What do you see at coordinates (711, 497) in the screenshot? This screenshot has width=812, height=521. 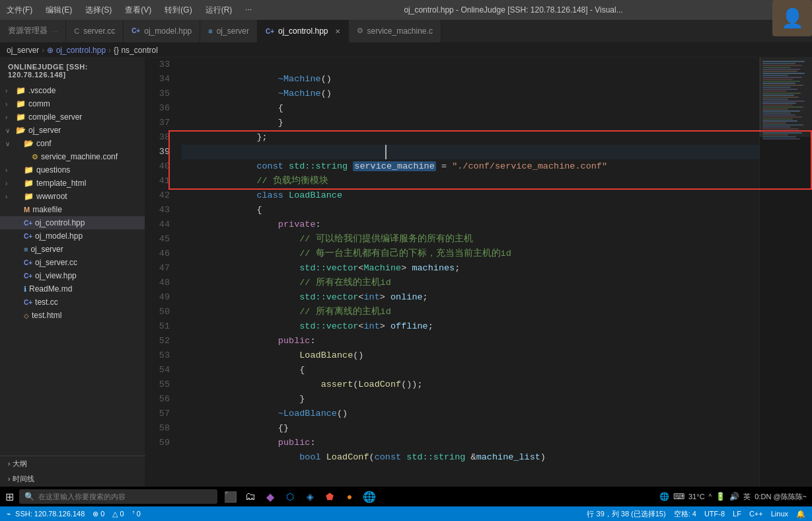 I see `chevron-up-icon: ^` at bounding box center [711, 497].